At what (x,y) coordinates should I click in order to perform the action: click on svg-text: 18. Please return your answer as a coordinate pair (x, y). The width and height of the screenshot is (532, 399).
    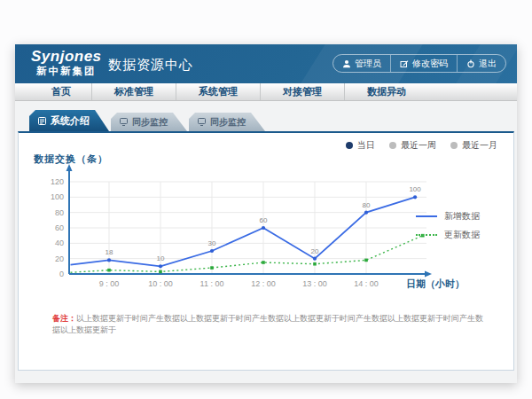
    Looking at the image, I should click on (110, 252).